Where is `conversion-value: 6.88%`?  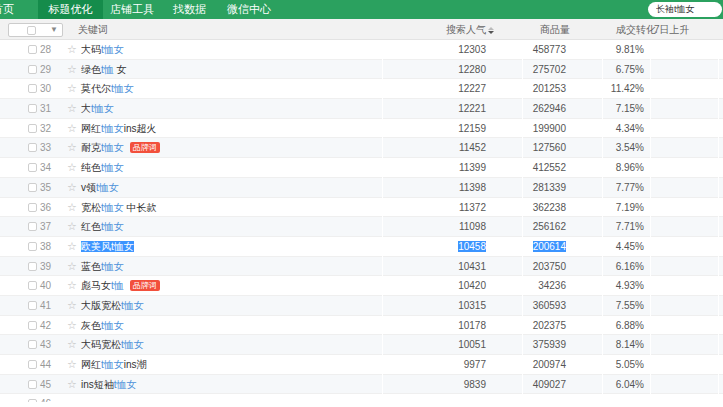
conversion-value: 6.88% is located at coordinates (592, 326).